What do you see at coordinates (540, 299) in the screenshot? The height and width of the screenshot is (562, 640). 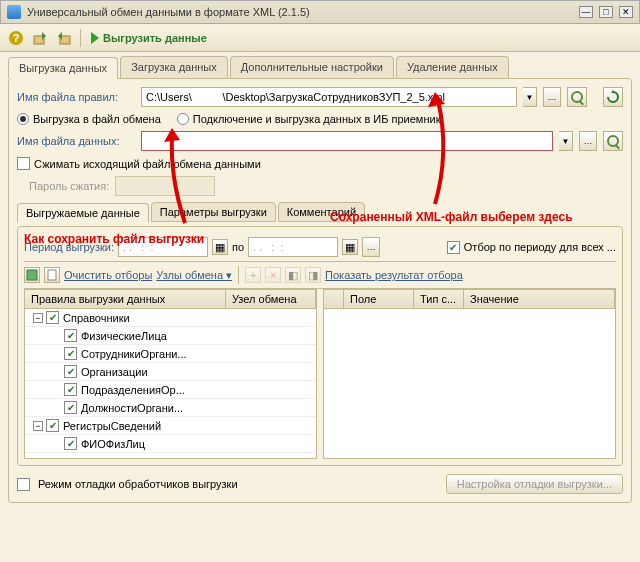 I see `col-value: Значение` at bounding box center [540, 299].